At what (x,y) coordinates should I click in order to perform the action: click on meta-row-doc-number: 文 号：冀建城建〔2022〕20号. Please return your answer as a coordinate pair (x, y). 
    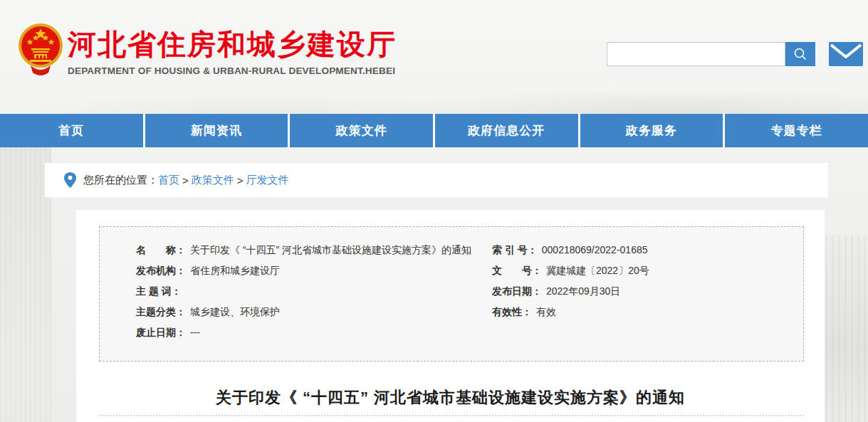
    Looking at the image, I should click on (571, 273).